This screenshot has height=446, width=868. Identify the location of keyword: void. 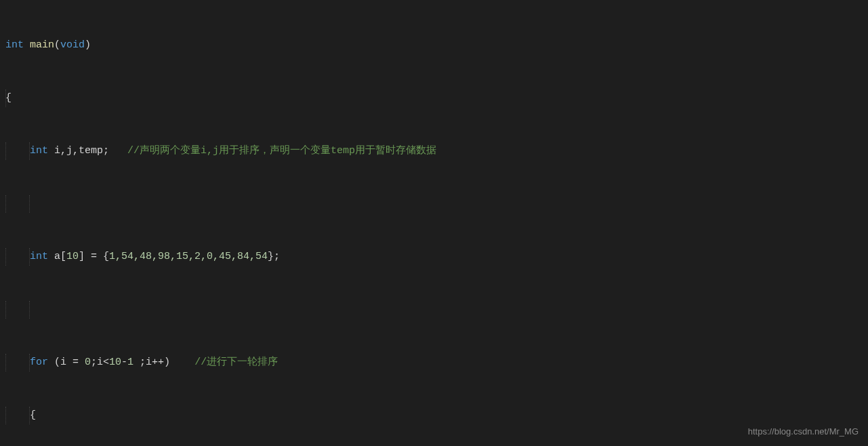
(73, 45).